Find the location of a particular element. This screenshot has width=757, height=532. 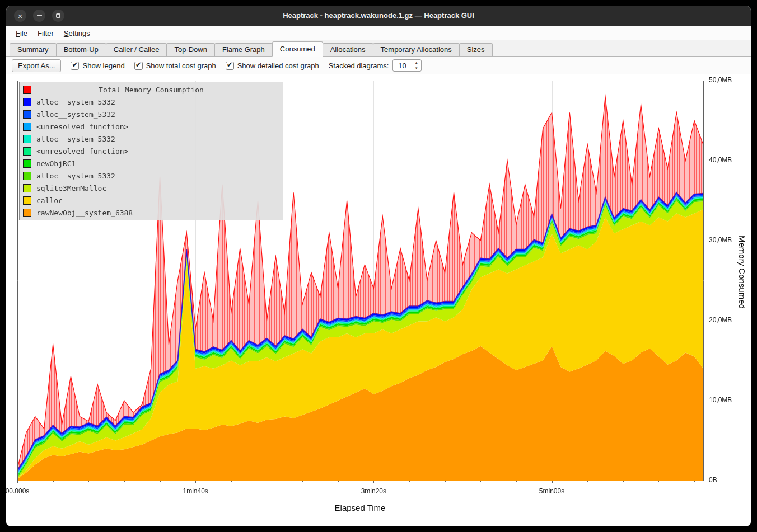

checkbox-label: Show total cost graph is located at coordinates (181, 66).